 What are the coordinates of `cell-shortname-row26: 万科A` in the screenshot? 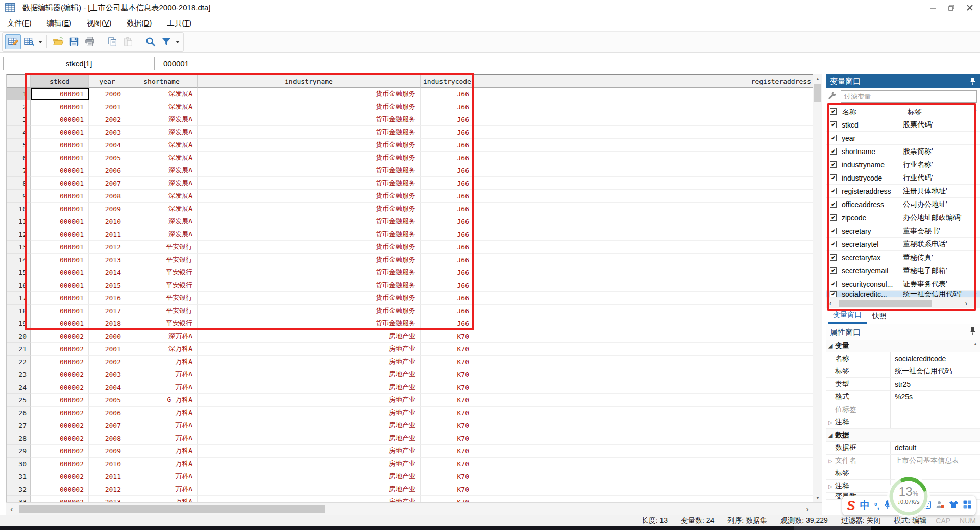 It's located at (162, 413).